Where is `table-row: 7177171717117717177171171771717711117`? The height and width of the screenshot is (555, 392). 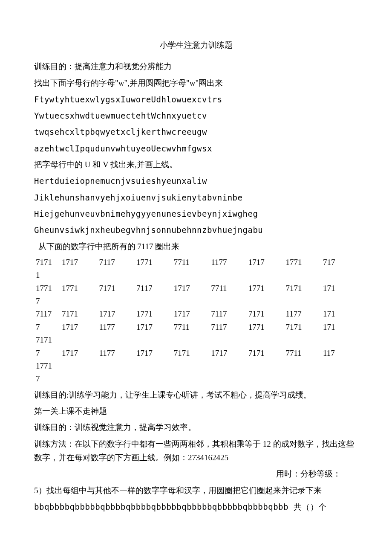
table-row: 7177171717117717177171171771717711117 is located at coordinates (196, 366).